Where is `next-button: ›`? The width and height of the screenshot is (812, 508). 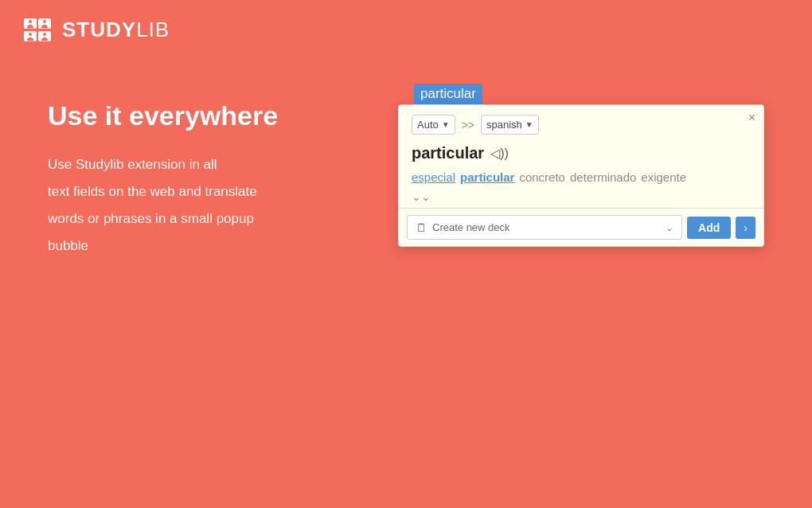
next-button: › is located at coordinates (745, 228).